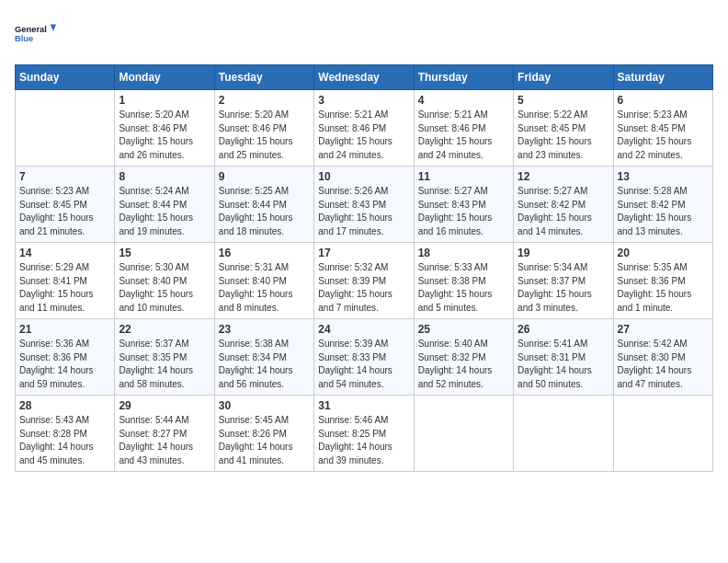 This screenshot has height=563, width=728. What do you see at coordinates (364, 282) in the screenshot?
I see `calendar-cell: 17Sunrise: 5:32 AMSunset: 8:39 PMDayligh…` at bounding box center [364, 282].